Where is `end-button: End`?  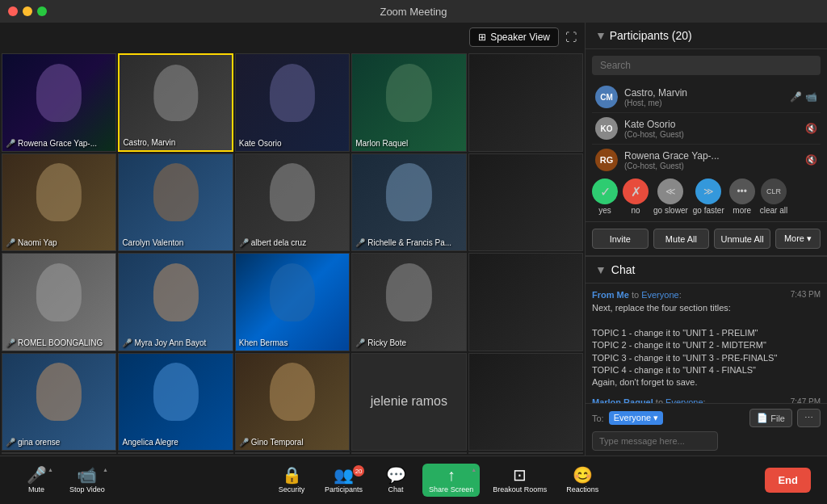 end-button: End is located at coordinates (788, 480).